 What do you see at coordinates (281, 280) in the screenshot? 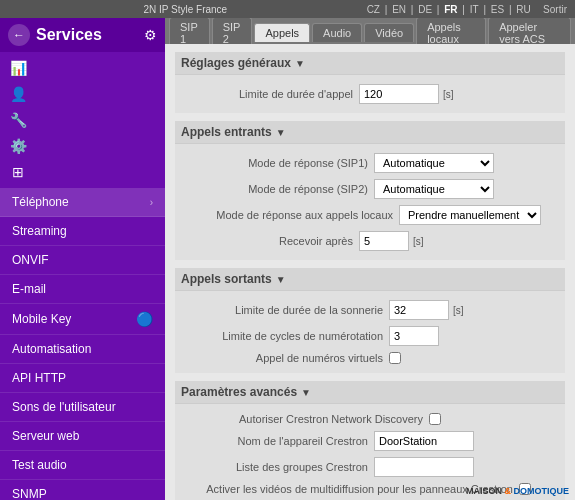
I see `section-outgoing-arrow: ▼` at bounding box center [281, 280].